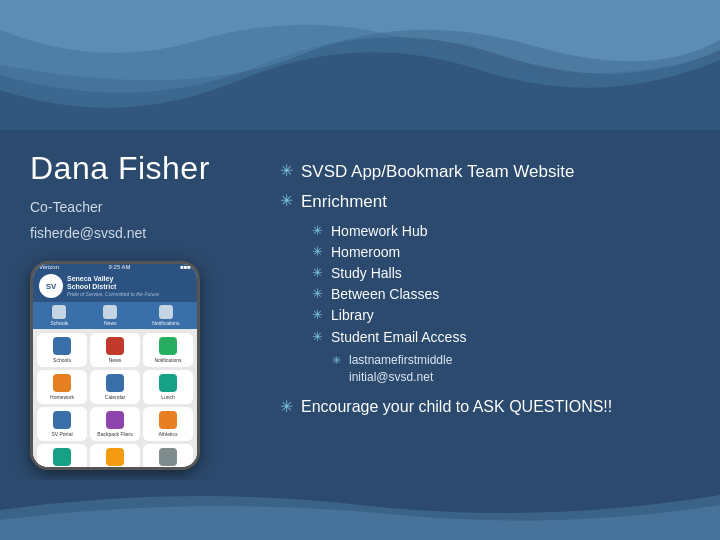  What do you see at coordinates (389, 273) in the screenshot?
I see `sub-study-halls: ✳ Study Halls` at bounding box center [389, 273].